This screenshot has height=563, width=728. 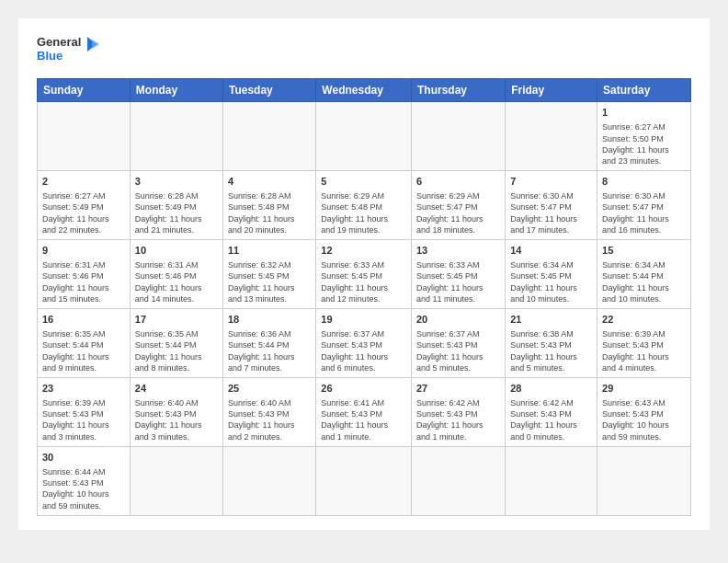 What do you see at coordinates (269, 250) in the screenshot?
I see `day-number: 11` at bounding box center [269, 250].